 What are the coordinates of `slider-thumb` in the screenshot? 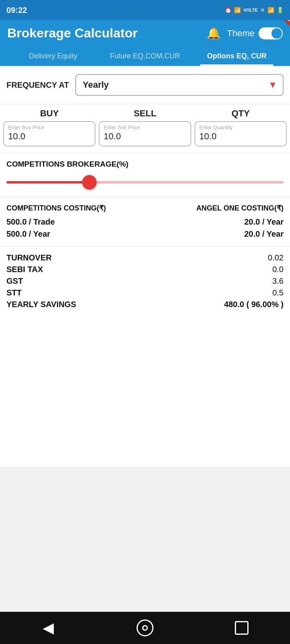 It's located at (89, 182).